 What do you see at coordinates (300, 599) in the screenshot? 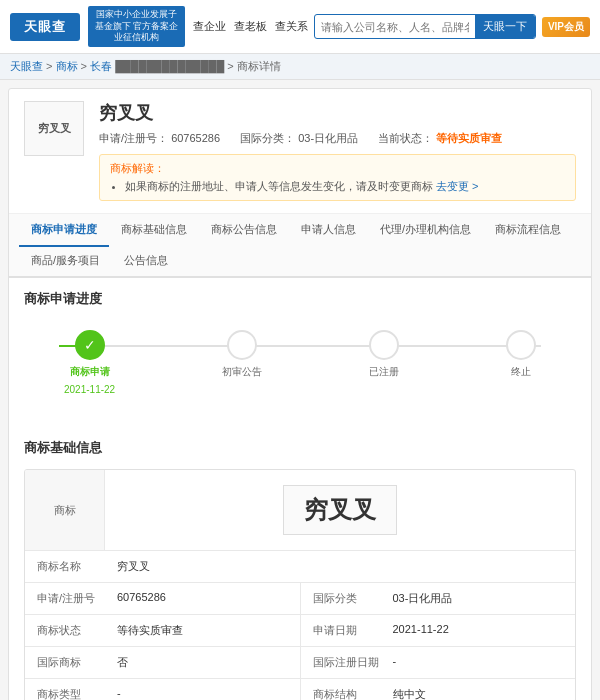
I see `info-row-reg: 申请/注册号 60765286 国际分类 03-日化用品` at bounding box center [300, 599].